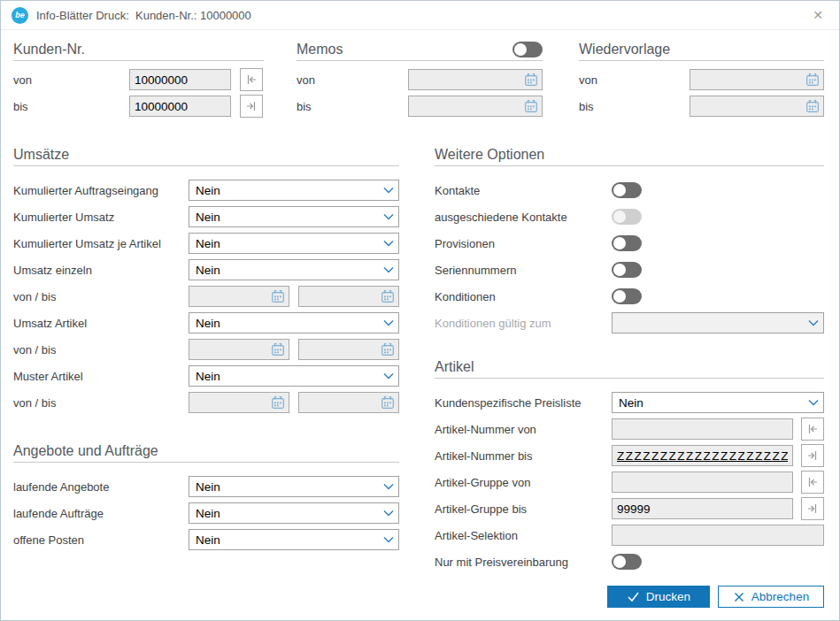 Image resolution: width=840 pixels, height=621 pixels. What do you see at coordinates (523, 244) in the screenshot?
I see `row-label: Provisionen` at bounding box center [523, 244].